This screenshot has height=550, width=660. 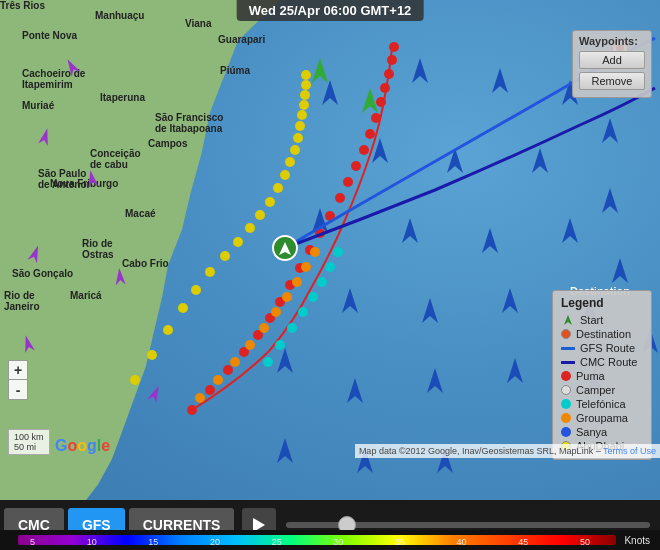 I want to click on copyright-bar: Map data ©2012 Google, Inav/Geosistemas …, so click(x=508, y=451).